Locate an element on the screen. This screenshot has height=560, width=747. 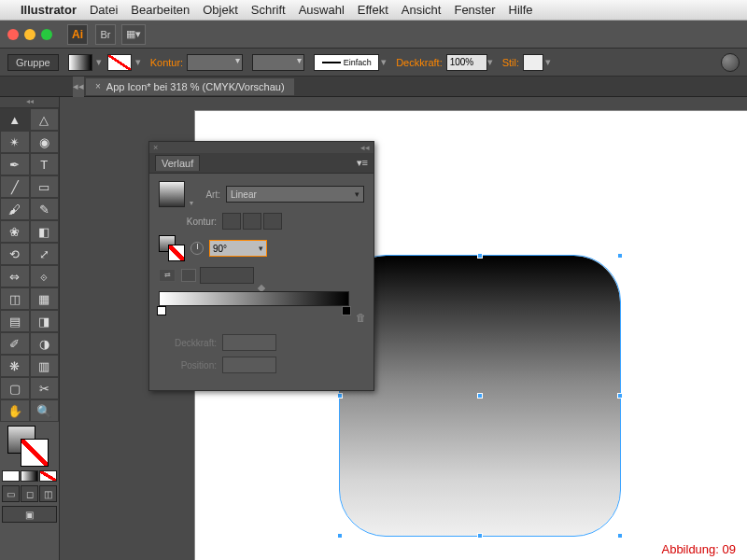
aspect-ratio-input is located at coordinates (227, 275).